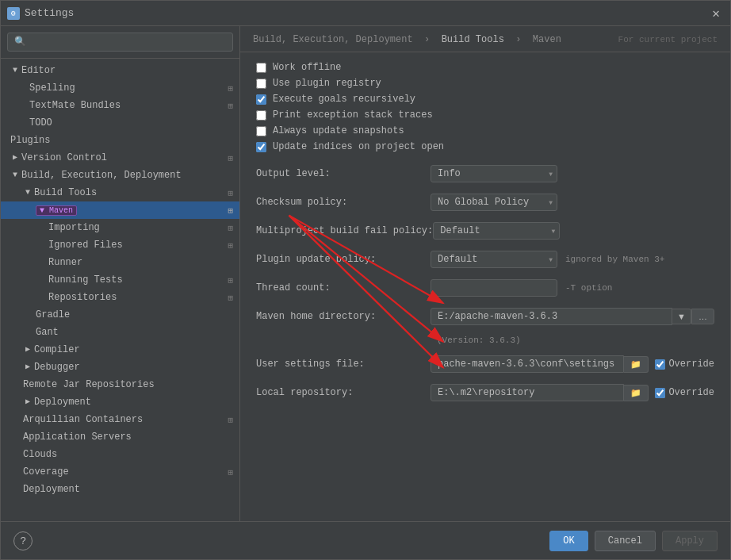 The height and width of the screenshot is (560, 731). Describe the element at coordinates (327, 83) in the screenshot. I see `use-plugin-registry-label: Use plugin registry` at that location.